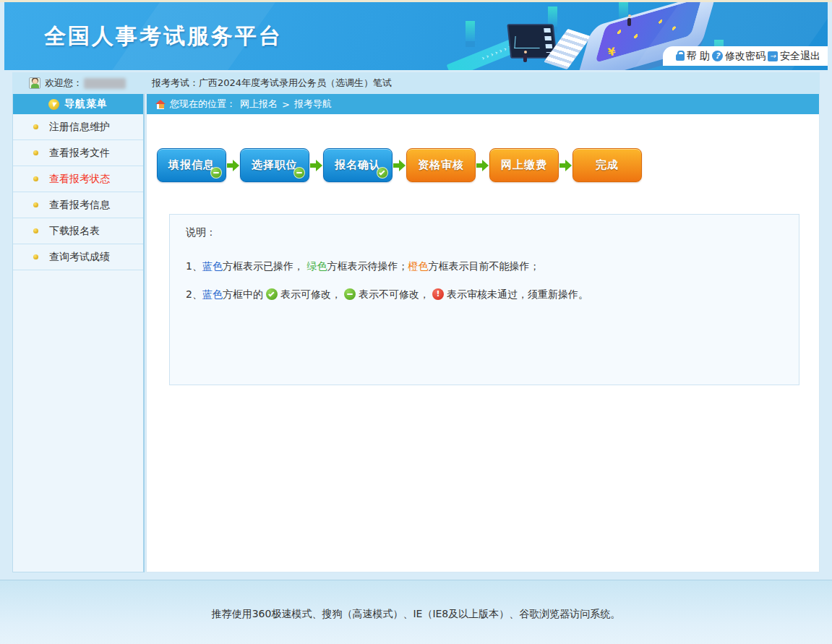 This screenshot has height=644, width=832. What do you see at coordinates (593, 36) in the screenshot?
I see `header-illustration` at bounding box center [593, 36].